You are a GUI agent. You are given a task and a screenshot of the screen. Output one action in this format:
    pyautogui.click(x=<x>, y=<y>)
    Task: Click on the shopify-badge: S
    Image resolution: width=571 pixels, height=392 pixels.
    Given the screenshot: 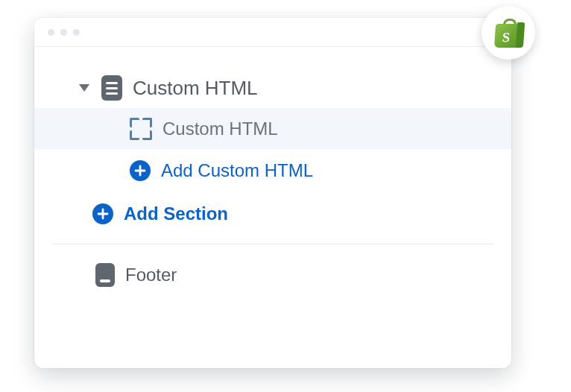 What is the action you would take?
    pyautogui.click(x=508, y=33)
    